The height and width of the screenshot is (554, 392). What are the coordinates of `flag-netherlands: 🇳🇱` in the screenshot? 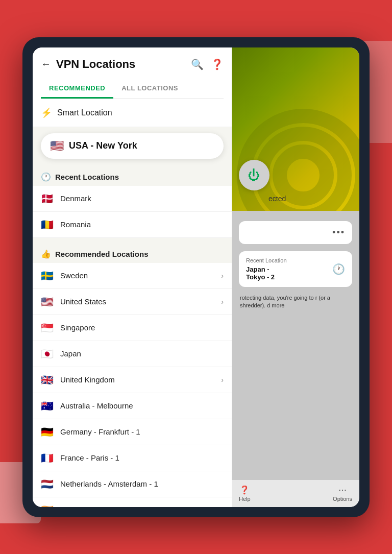 It's located at (47, 484).